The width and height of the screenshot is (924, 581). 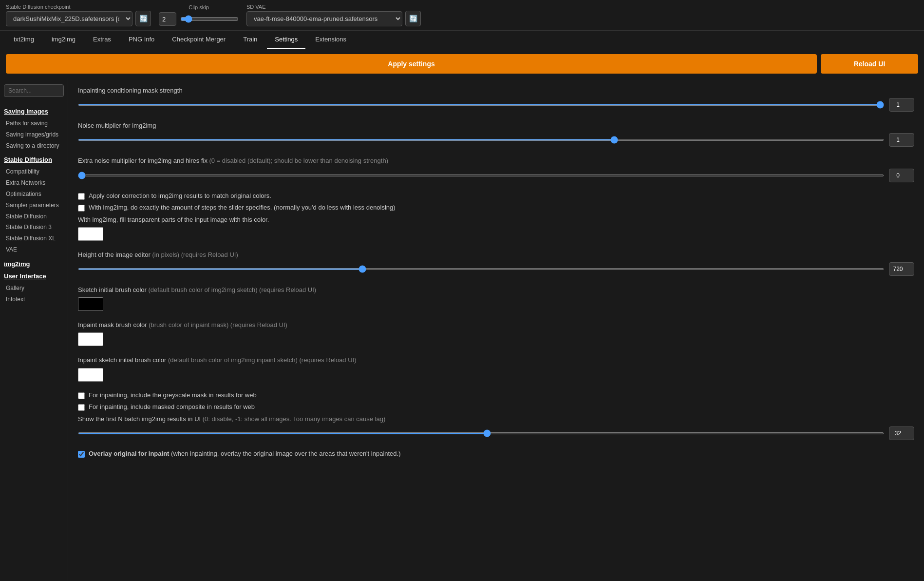 What do you see at coordinates (78, 15) in the screenshot?
I see `checkpoint-section: Stable Diffusion checkpoint darkSushiMix…` at bounding box center [78, 15].